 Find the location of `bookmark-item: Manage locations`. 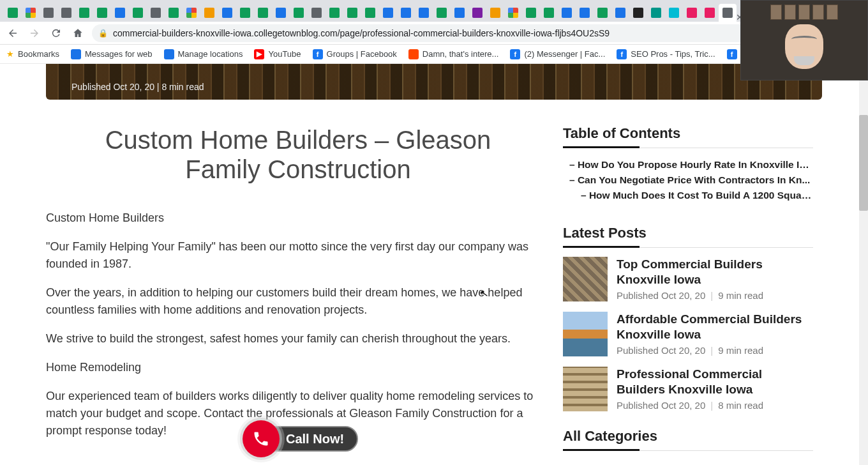

bookmark-item: Manage locations is located at coordinates (204, 54).